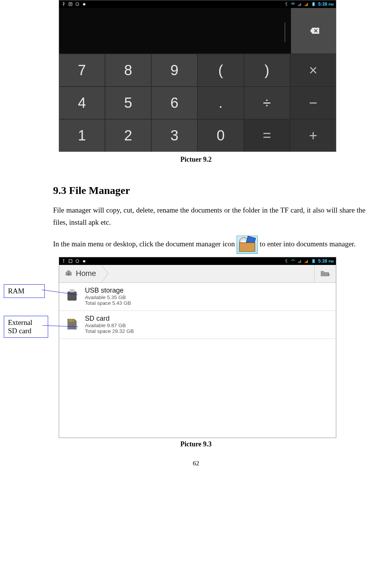 The height and width of the screenshot is (564, 392). I want to click on calc-key-6: 6, so click(174, 103).